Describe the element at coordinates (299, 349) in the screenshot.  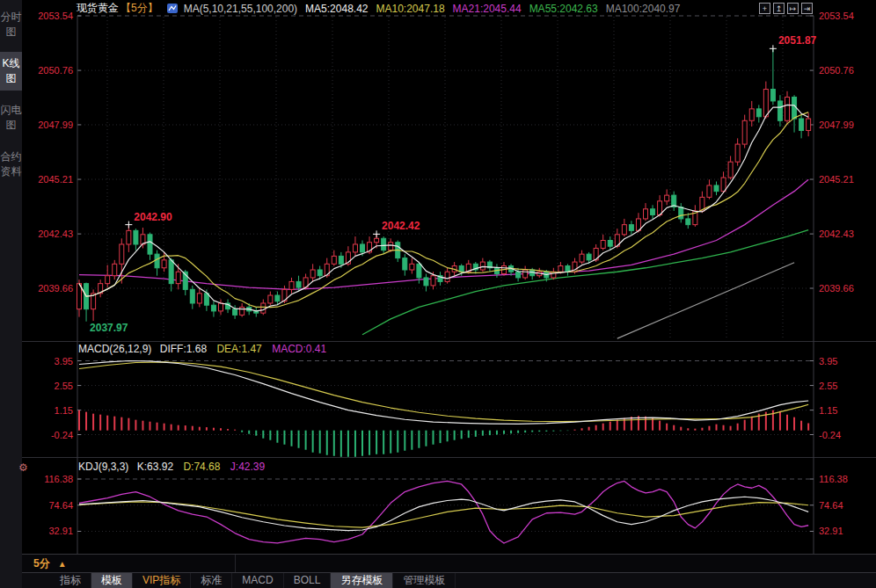
I see `macd-macd-value: MACD:0.41` at that location.